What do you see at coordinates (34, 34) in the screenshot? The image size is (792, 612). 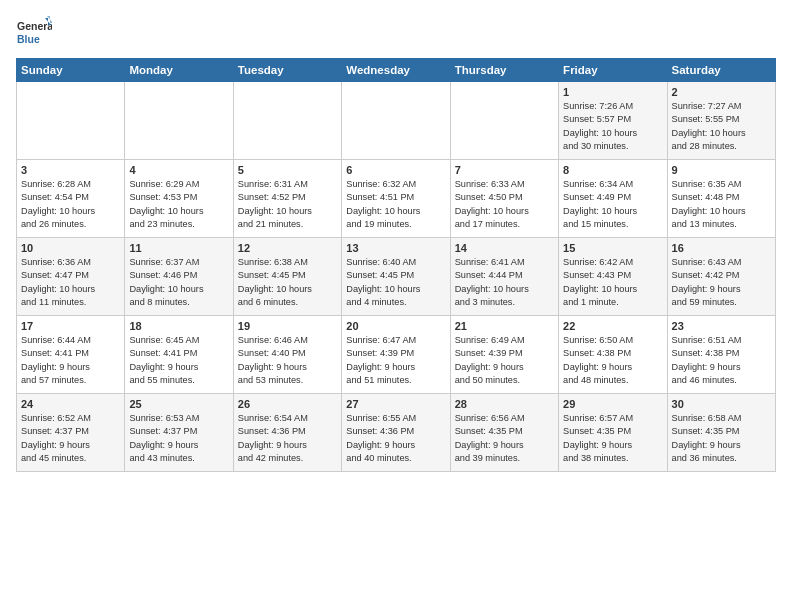 I see `logo: General Blue` at bounding box center [34, 34].